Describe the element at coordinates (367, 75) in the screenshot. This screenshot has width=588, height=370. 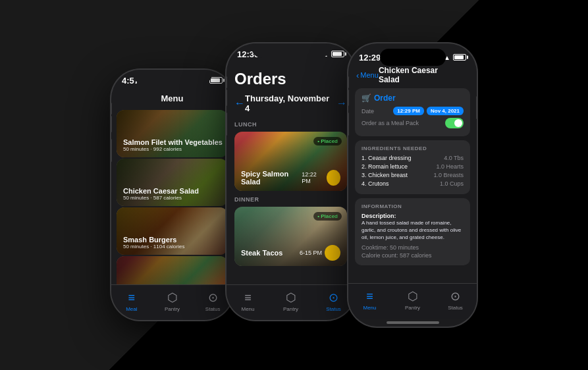
I see `detail-back-button: ‹ Menu` at that location.